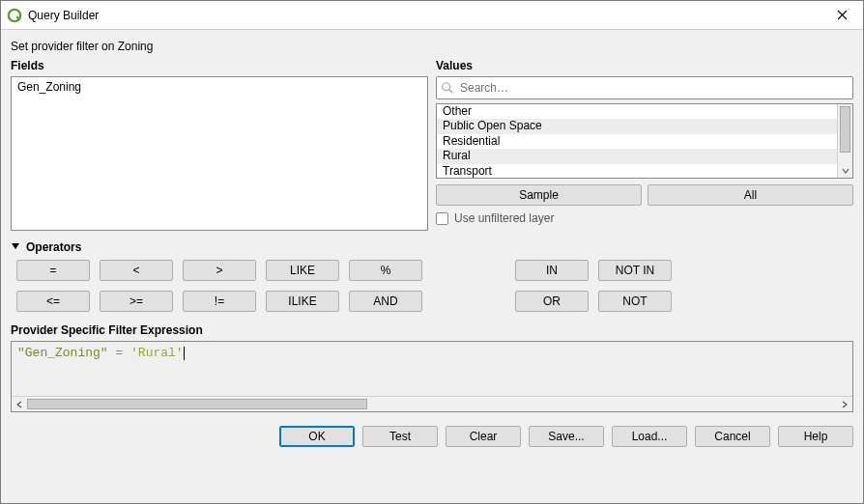 The image size is (864, 504). Describe the element at coordinates (653, 88) in the screenshot. I see `values-search-input` at that location.